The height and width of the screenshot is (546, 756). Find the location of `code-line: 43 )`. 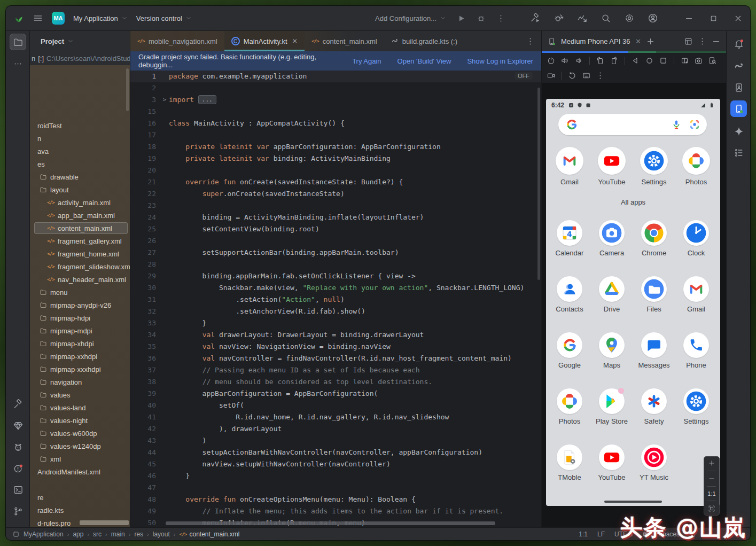

code-line: 43 ) is located at coordinates (336, 441).